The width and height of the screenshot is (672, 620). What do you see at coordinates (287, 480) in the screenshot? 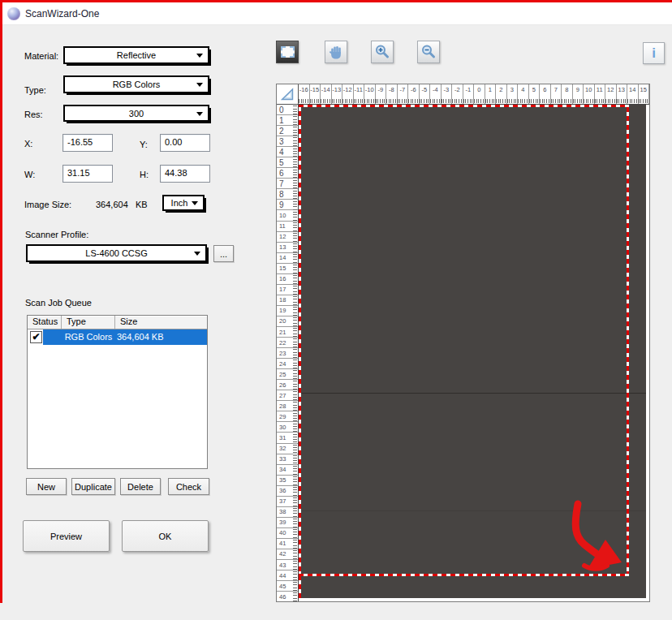
I see `ruler-tick-label: 35` at bounding box center [287, 480].